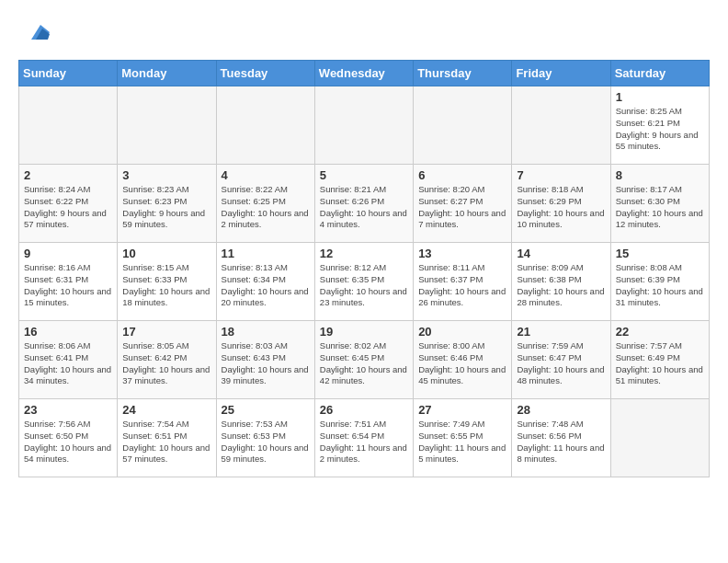 The width and height of the screenshot is (728, 563). I want to click on day-number: 11, so click(266, 254).